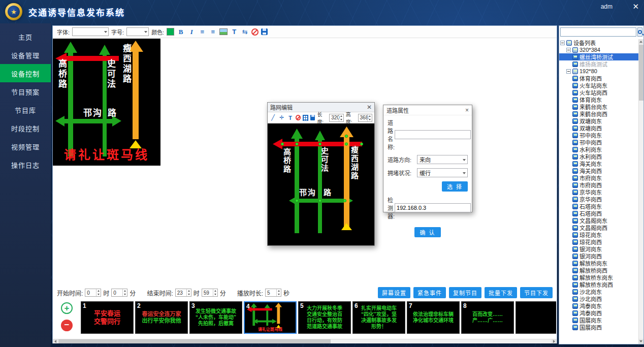  Describe the element at coordinates (305, 341) in the screenshot. I see `horizontal-scrollbar` at that location.